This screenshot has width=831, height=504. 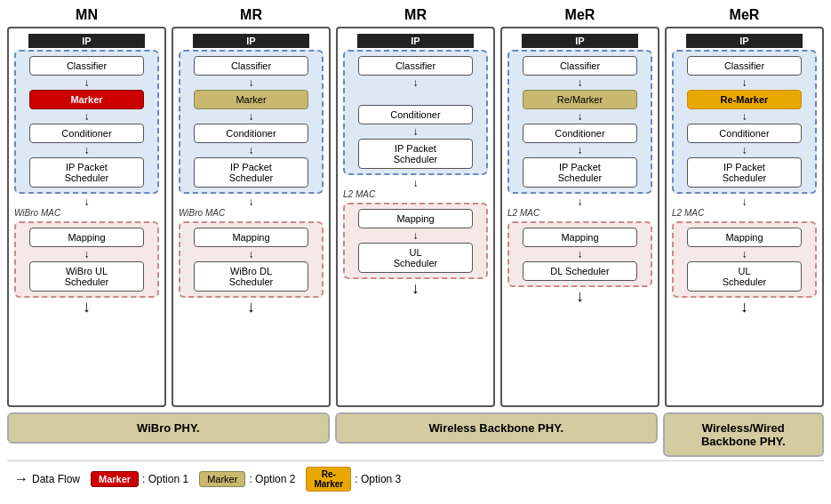 What do you see at coordinates (416, 115) in the screenshot?
I see `conditioner-MR2: Conditioner` at bounding box center [416, 115].